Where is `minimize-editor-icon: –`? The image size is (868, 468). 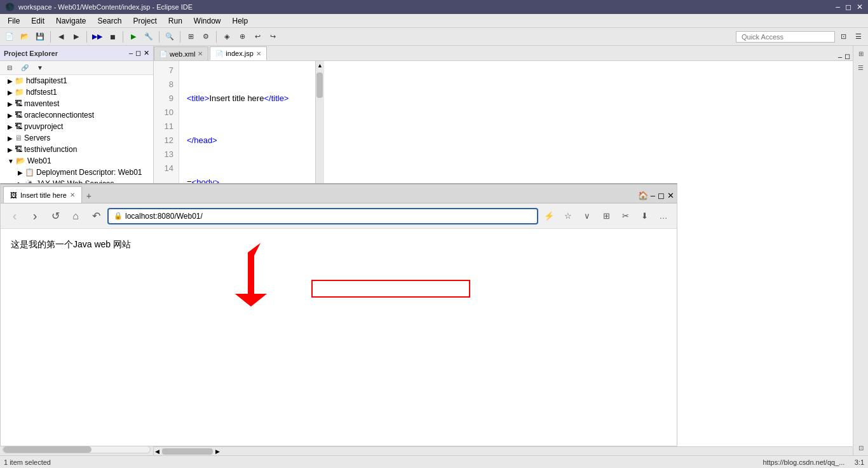
minimize-editor-icon: – is located at coordinates (840, 57).